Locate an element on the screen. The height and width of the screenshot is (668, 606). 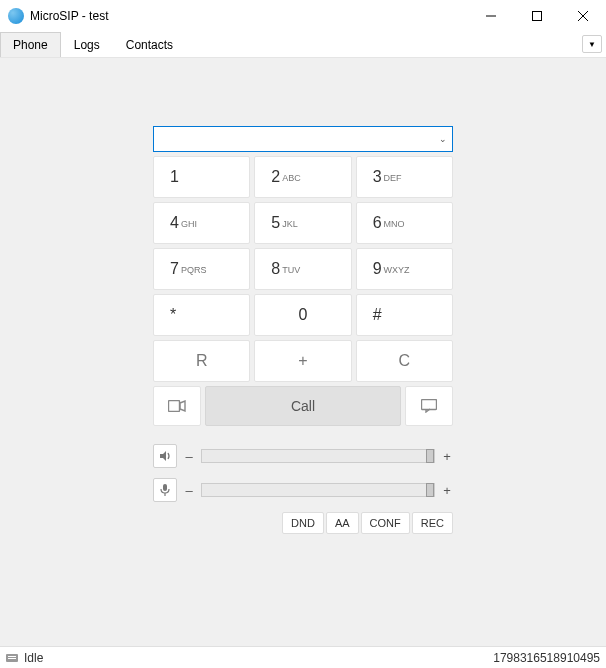
status-icon is located at coordinates (12, 658).